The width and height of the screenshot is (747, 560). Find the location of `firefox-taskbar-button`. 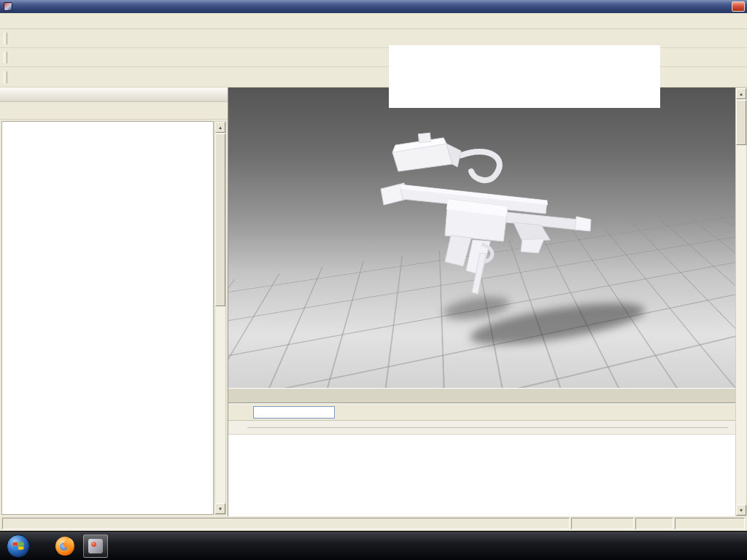

firefox-taskbar-button is located at coordinates (65, 546).